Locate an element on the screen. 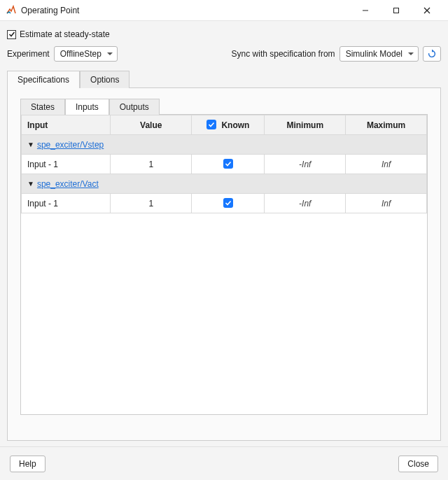 The image size is (448, 480). inner-tabs: States Inputs Outputs is located at coordinates (224, 106).